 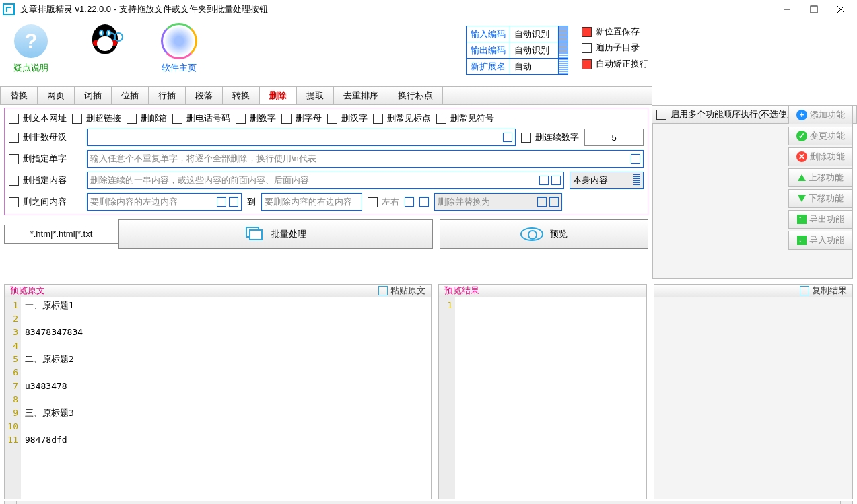 I want to click on sidebar-btn-1: ✓变更功能, so click(x=821, y=136).